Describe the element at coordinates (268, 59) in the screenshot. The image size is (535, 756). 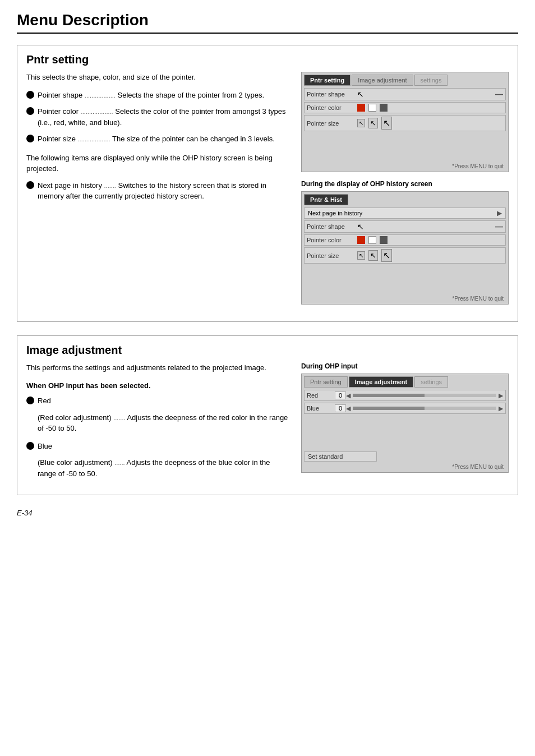
I see `pntr-section-title: Pntr setting` at that location.